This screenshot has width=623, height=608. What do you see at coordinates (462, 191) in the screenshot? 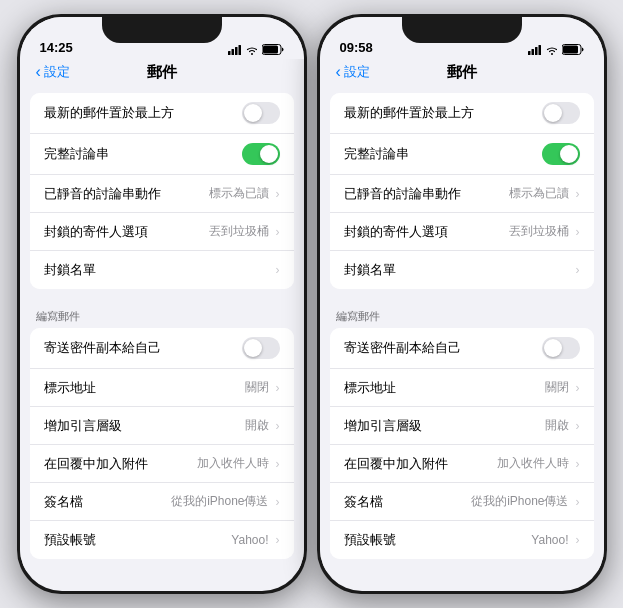
I see `settings-group-threading: 最新的郵件置於最上方完整討論串已靜音的討論串動作標示為已讀›封鎖的寄件人選項丟到…` at bounding box center [462, 191].